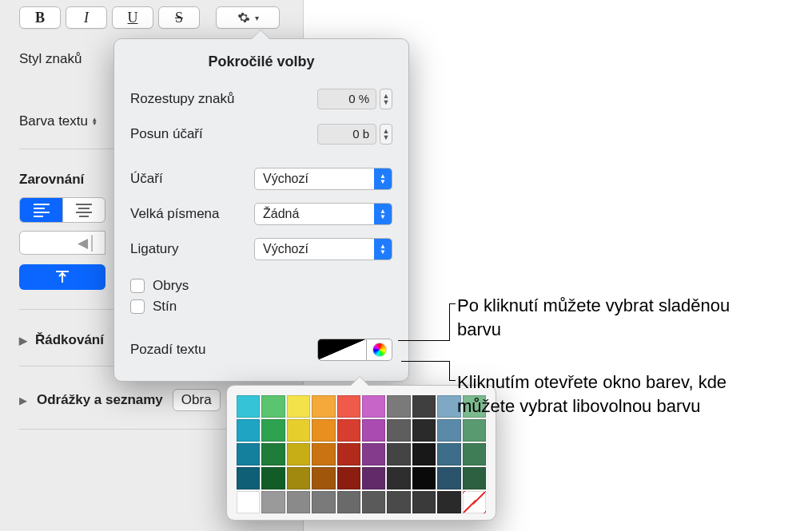 Image resolution: width=812 pixels, height=531 pixels. What do you see at coordinates (62, 277) in the screenshot?
I see `vertical-align-top-button` at bounding box center [62, 277].